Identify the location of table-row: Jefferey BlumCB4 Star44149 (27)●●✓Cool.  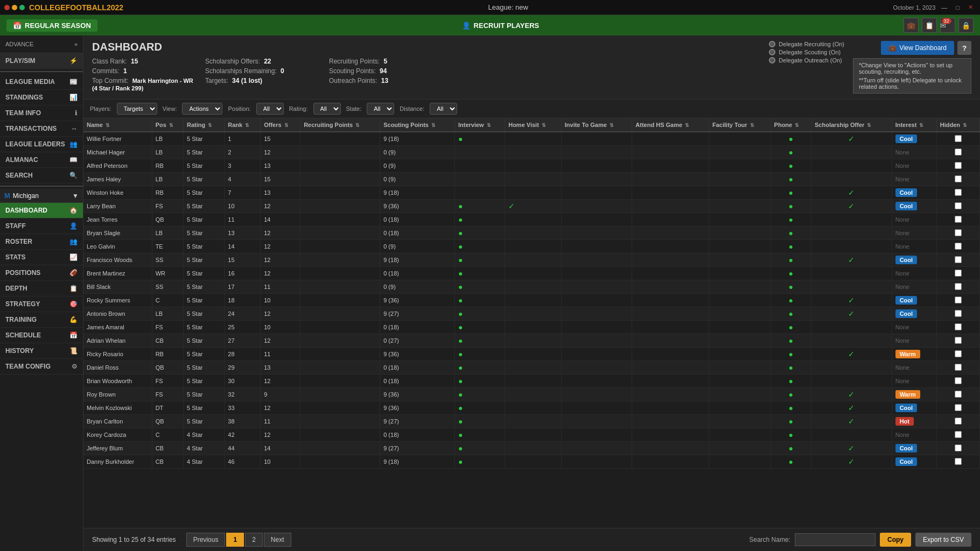
(532, 449).